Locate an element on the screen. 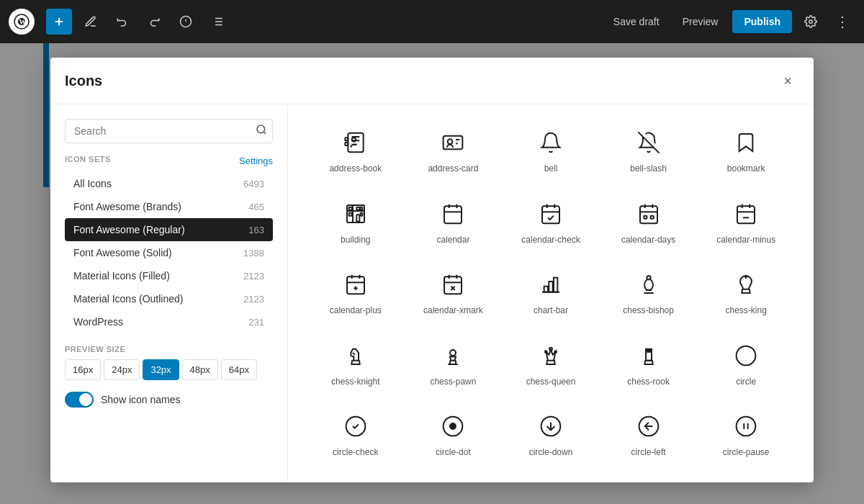 The height and width of the screenshot is (504, 864). preview-button: Preview is located at coordinates (701, 22).